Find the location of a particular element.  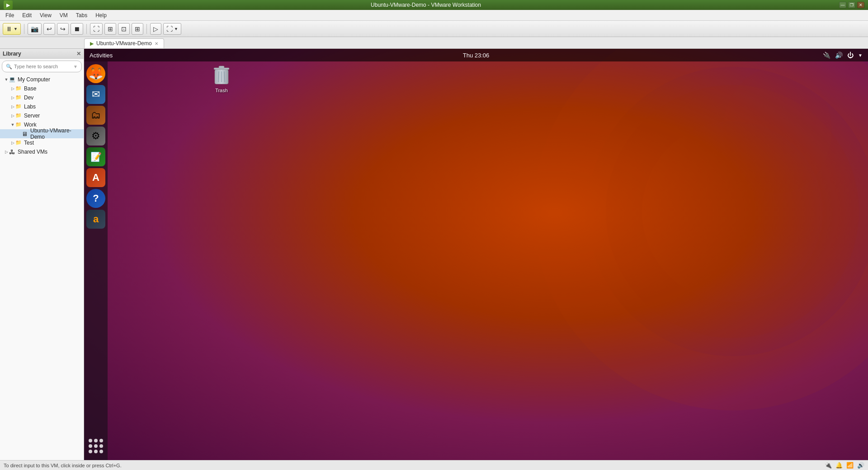

expand-labs-icon: ▷ is located at coordinates (13, 107).